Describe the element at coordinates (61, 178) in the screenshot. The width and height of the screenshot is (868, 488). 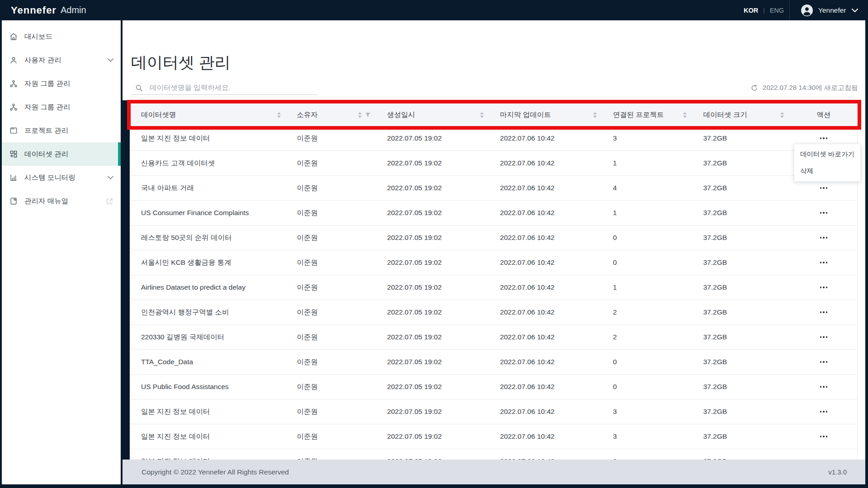
I see `sidebar-item-7: 시스템 모니터링` at that location.